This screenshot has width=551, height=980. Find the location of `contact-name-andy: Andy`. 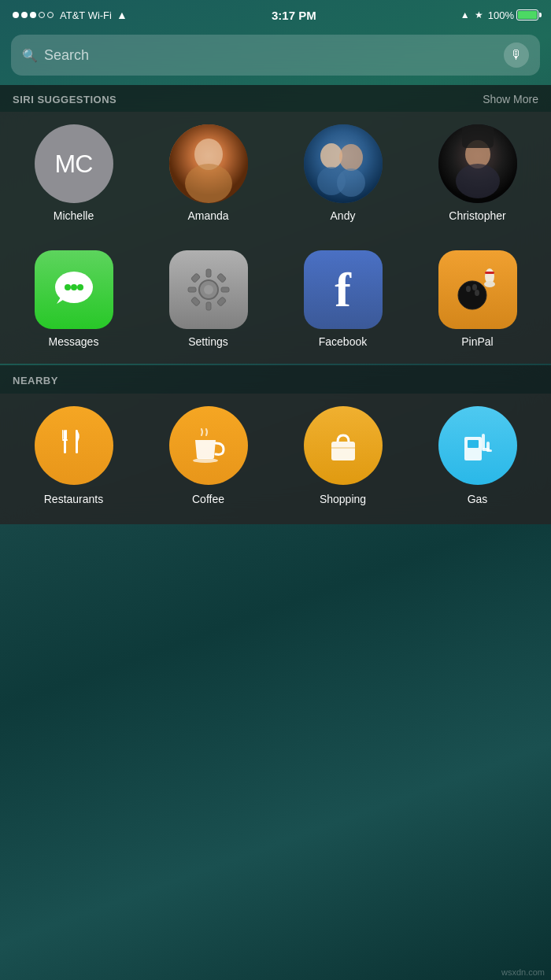

contact-name-andy: Andy is located at coordinates (343, 216).